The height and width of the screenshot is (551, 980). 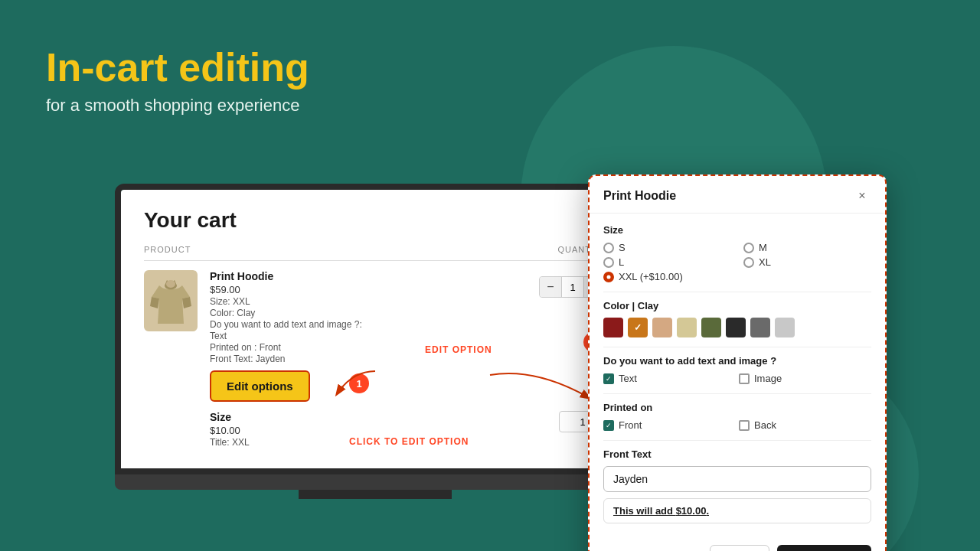 I want to click on color-swatch-olive, so click(x=711, y=328).